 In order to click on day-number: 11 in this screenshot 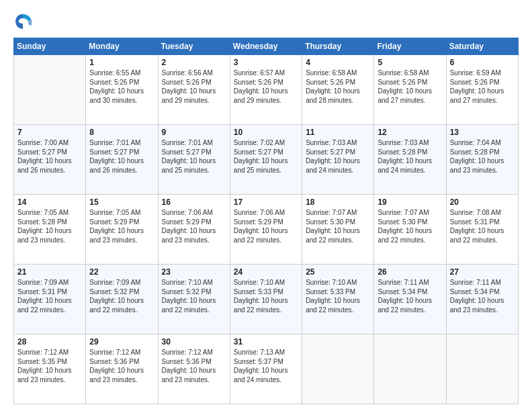, I will do `click(338, 132)`.